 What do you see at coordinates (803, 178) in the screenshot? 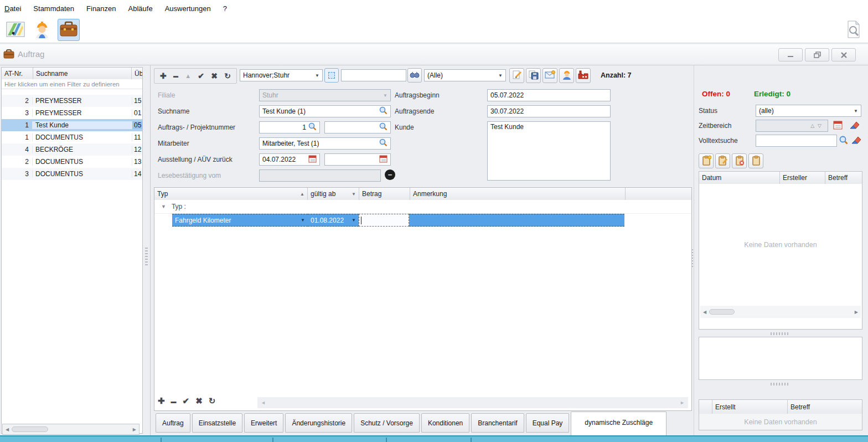
I see `column-header-ersteller: Ersteller` at bounding box center [803, 178].